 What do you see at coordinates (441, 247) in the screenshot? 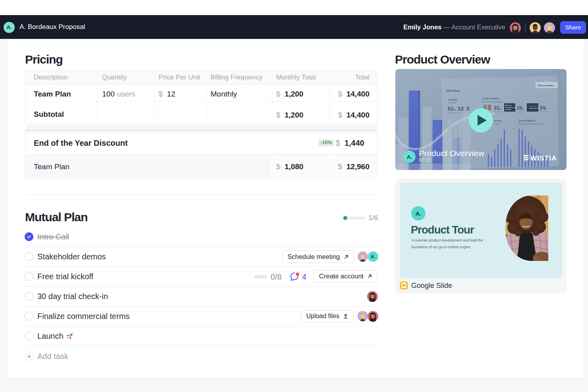
I see `svg-text:foundation of our go-to-market: foundation of our go-to-market engine.` at bounding box center [441, 247].